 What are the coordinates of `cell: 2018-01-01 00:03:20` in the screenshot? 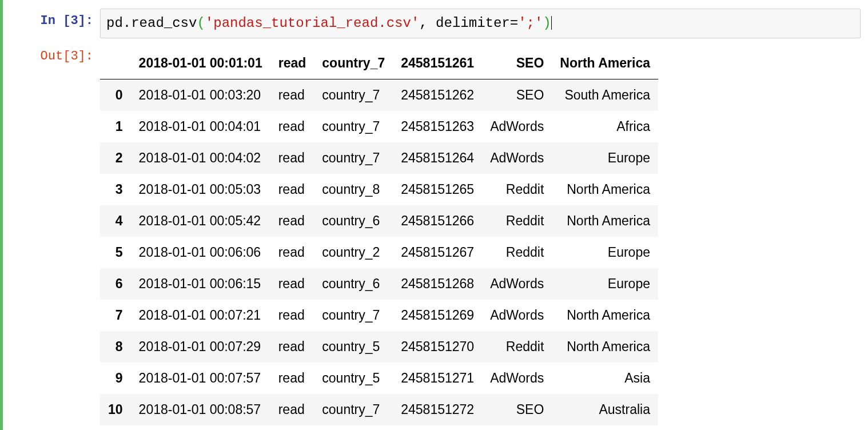 It's located at (201, 95).